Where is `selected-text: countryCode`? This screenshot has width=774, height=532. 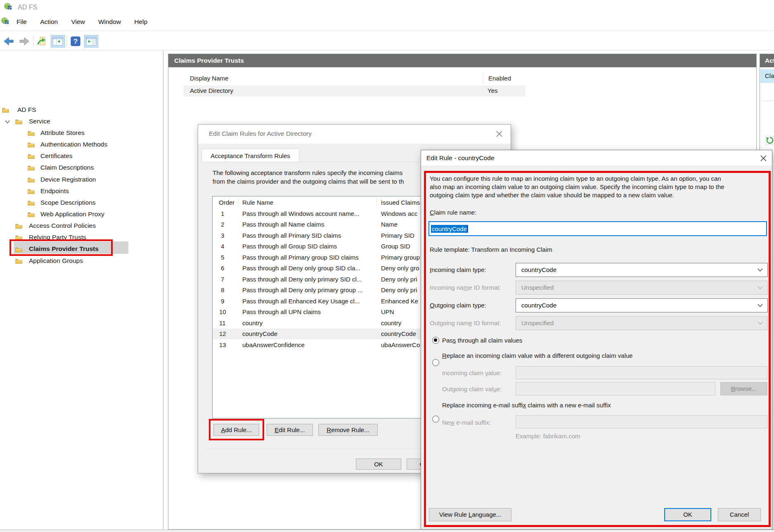 selected-text: countryCode is located at coordinates (450, 229).